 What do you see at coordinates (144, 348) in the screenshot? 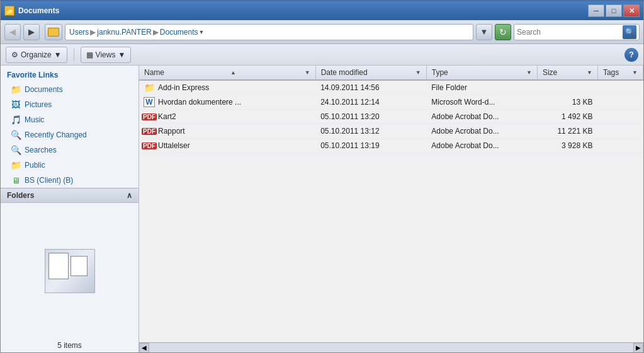
I see `hscroll-left-button: ◀` at bounding box center [144, 348].